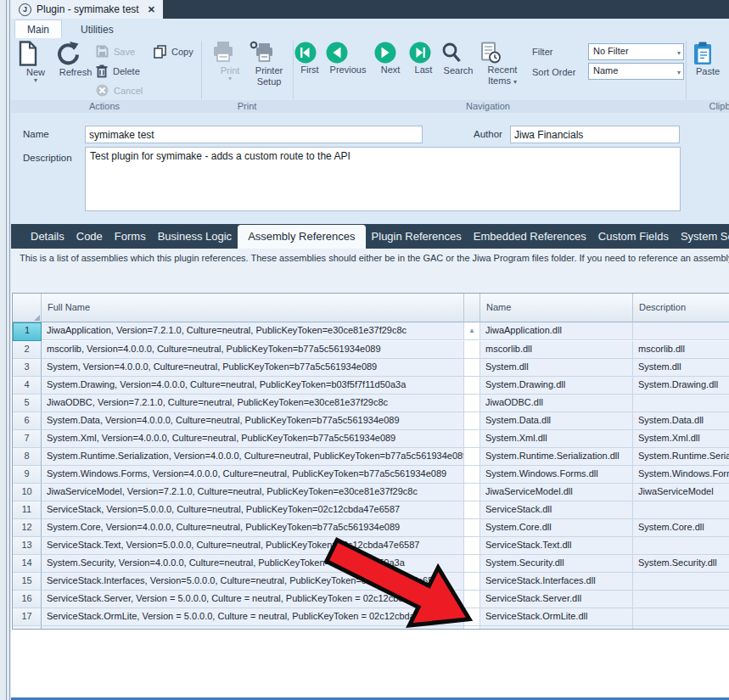 The width and height of the screenshot is (729, 700). I want to click on column-header-description: Description, so click(681, 308).